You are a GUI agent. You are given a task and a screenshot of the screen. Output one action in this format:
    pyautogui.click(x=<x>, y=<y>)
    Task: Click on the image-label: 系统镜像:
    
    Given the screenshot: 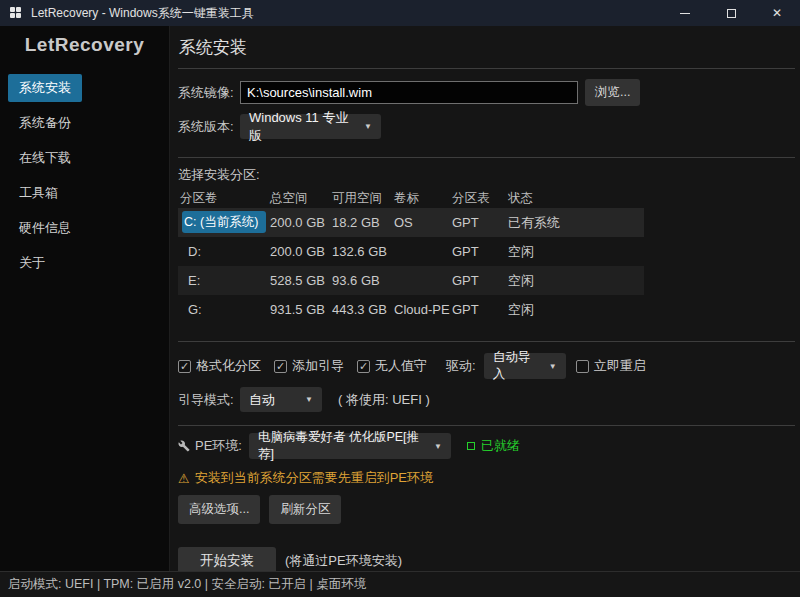 What is the action you would take?
    pyautogui.click(x=209, y=93)
    